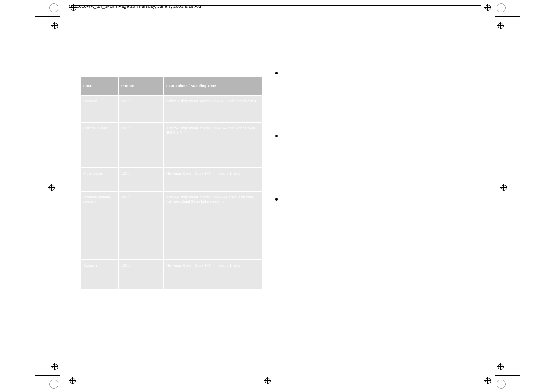 This screenshot has height=392, width=555. What do you see at coordinates (366, 136) in the screenshot?
I see `right-column: Reheating Always check that food is pipi…` at bounding box center [366, 136].